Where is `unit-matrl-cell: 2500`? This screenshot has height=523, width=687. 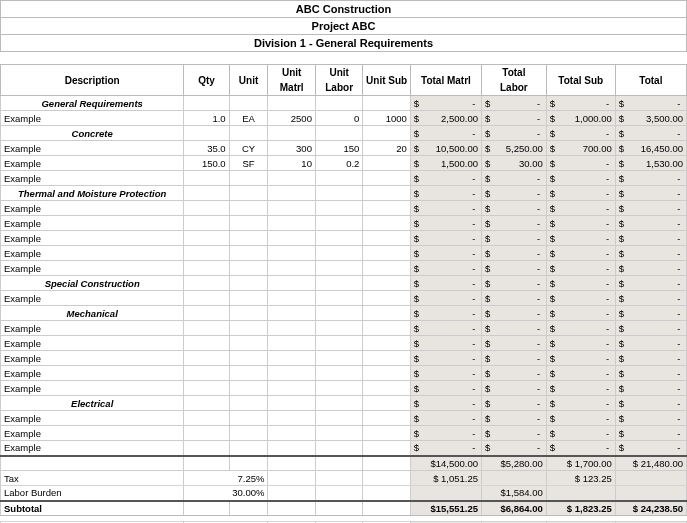
unit-matrl-cell: 2500 is located at coordinates (292, 118).